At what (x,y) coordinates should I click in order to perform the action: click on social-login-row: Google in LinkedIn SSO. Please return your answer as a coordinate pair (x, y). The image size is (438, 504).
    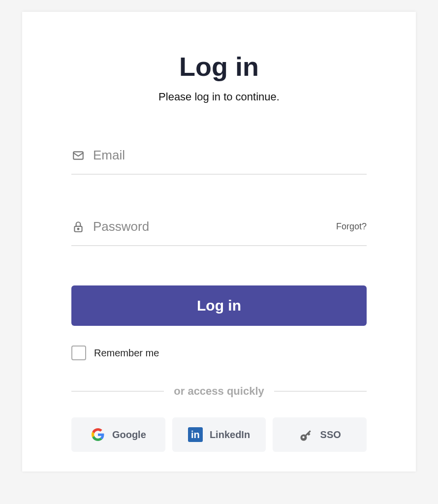
    Looking at the image, I should click on (219, 435).